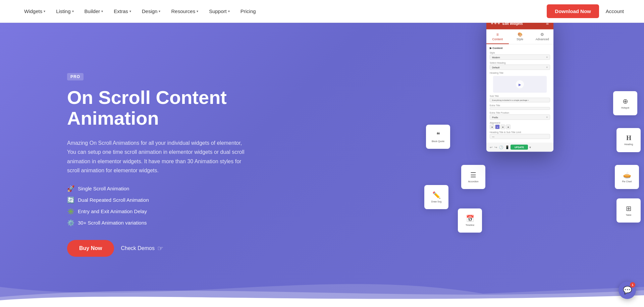 This screenshot has width=644, height=307. I want to click on alignment-buttons: ≡ ≡ ≡ ≡, so click(520, 127).